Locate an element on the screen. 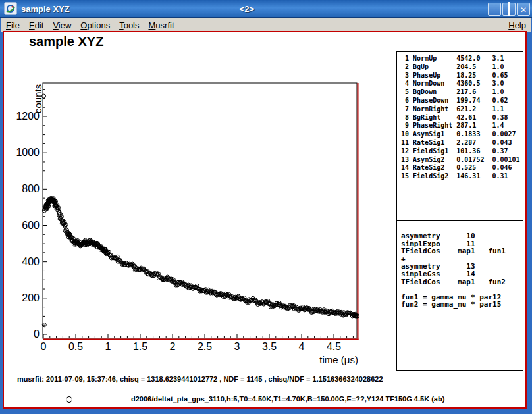 This screenshot has height=414, width=532. legend-divider is located at coordinates (265, 371).